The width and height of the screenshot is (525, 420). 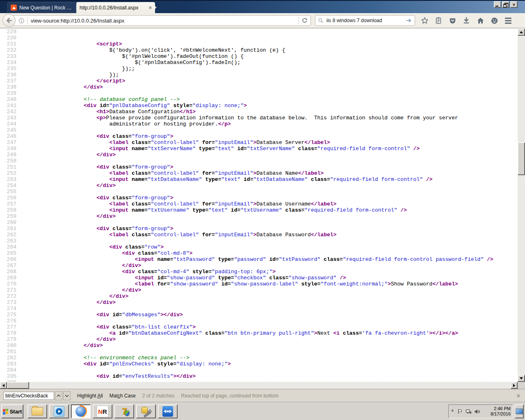 What do you see at coordinates (521, 159) in the screenshot?
I see `vertical-scroll-thumb` at bounding box center [521, 159].